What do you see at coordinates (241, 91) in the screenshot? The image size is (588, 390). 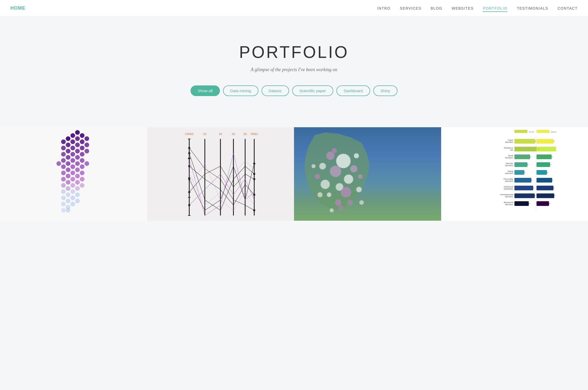 I see `filter-data-mining: Data mining` at bounding box center [241, 91].